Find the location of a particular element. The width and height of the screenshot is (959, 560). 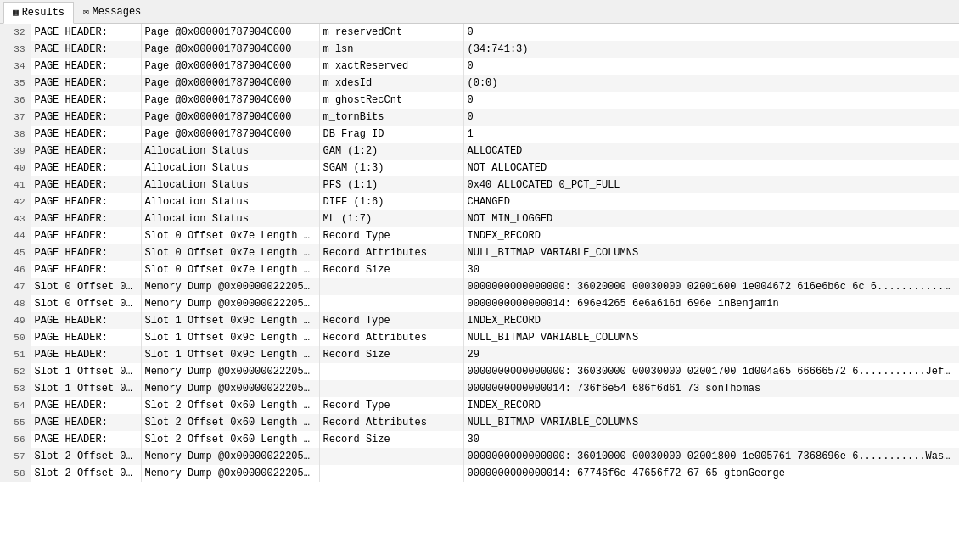

cell-c4: ALLOCATED is located at coordinates (711, 151).